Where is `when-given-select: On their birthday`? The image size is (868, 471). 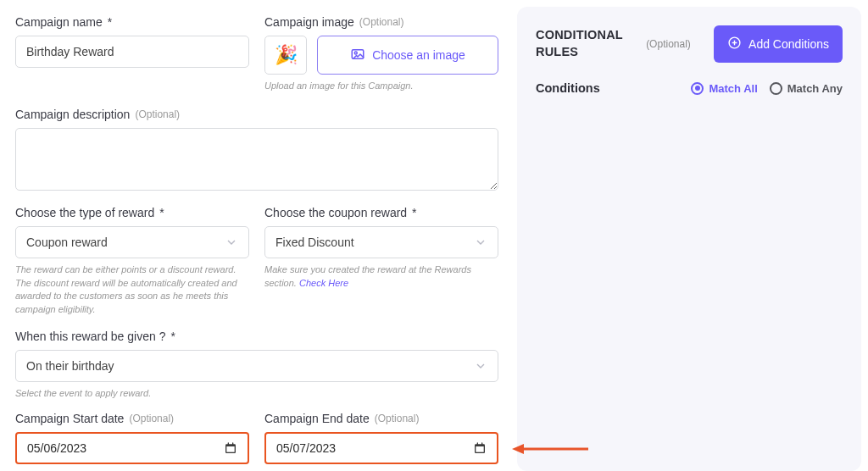 when-given-select: On their birthday is located at coordinates (257, 366).